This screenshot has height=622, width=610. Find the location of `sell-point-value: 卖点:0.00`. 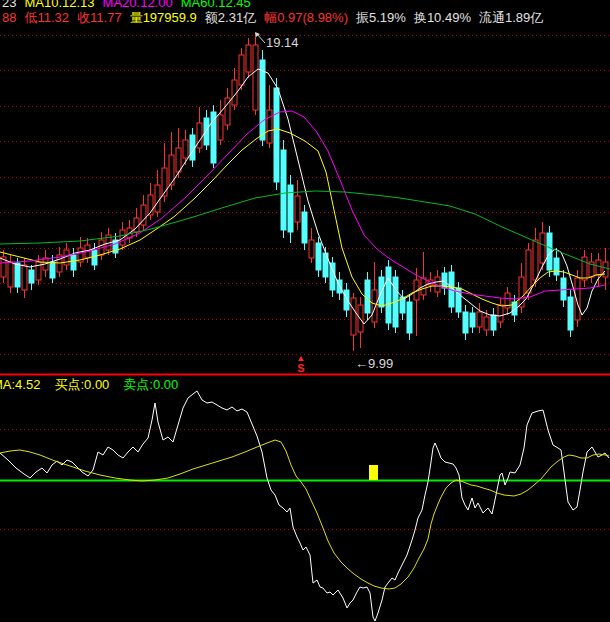

sell-point-value: 卖点:0.00 is located at coordinates (150, 385).